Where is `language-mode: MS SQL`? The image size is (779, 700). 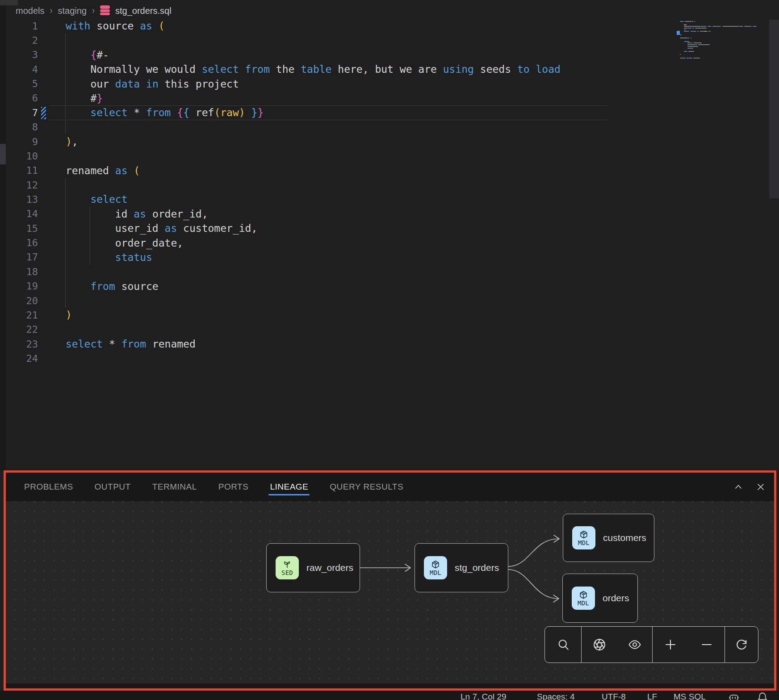 language-mode: MS SQL is located at coordinates (690, 696).